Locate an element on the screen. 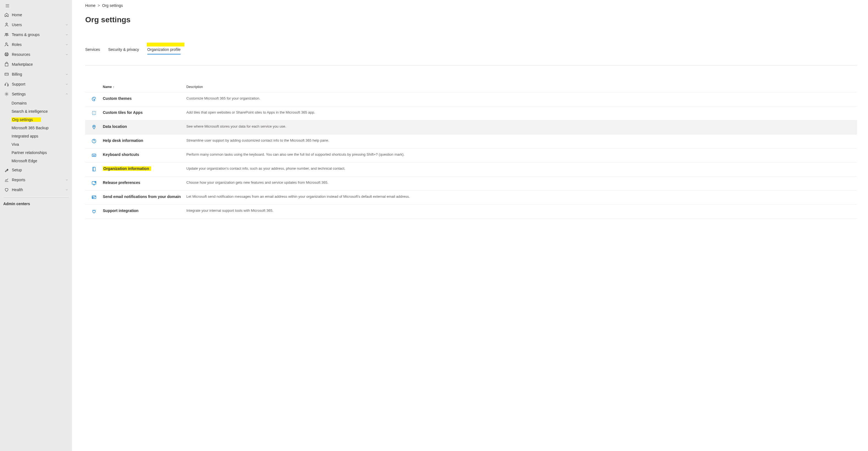  tab-label: Security & privacy is located at coordinates (124, 49).